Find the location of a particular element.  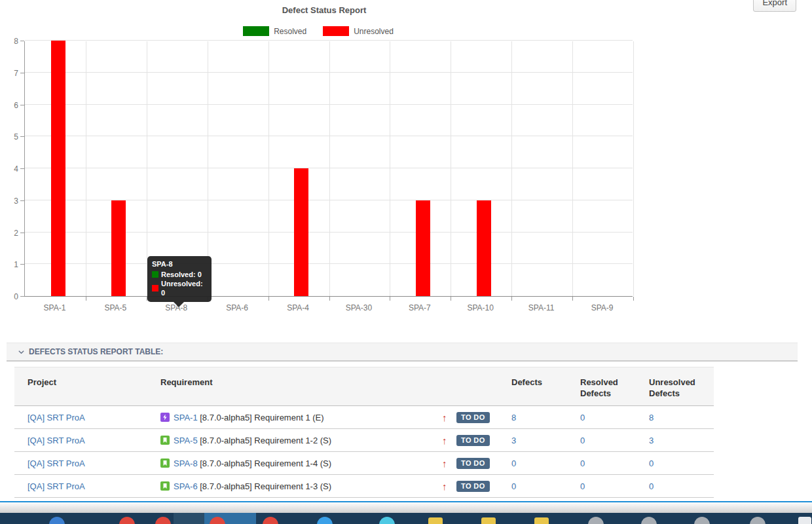

y-tick-label: 8 is located at coordinates (16, 41).